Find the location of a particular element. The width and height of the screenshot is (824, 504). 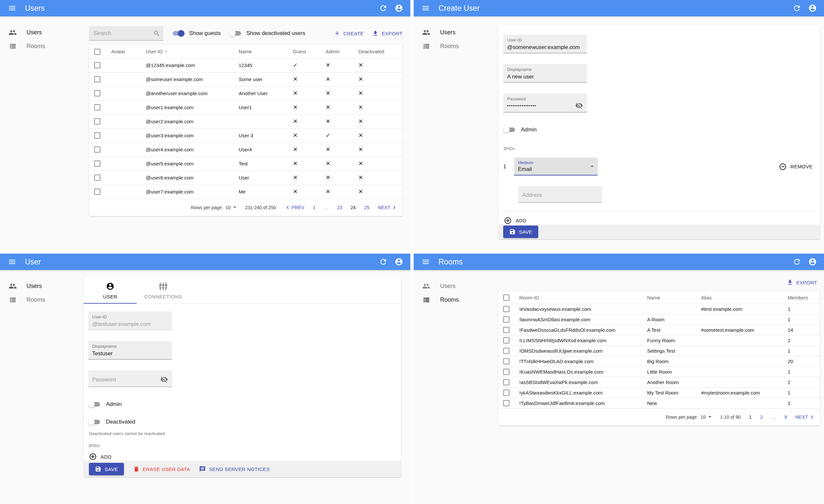

table-row: @user3:example.comUser 3✕✓✕ is located at coordinates (245, 135).